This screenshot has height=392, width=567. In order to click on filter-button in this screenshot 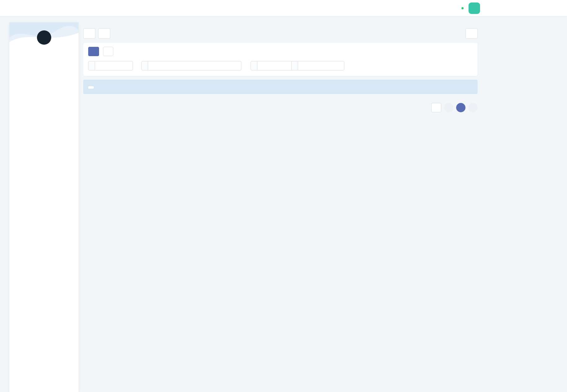, I will do `click(104, 33)`.